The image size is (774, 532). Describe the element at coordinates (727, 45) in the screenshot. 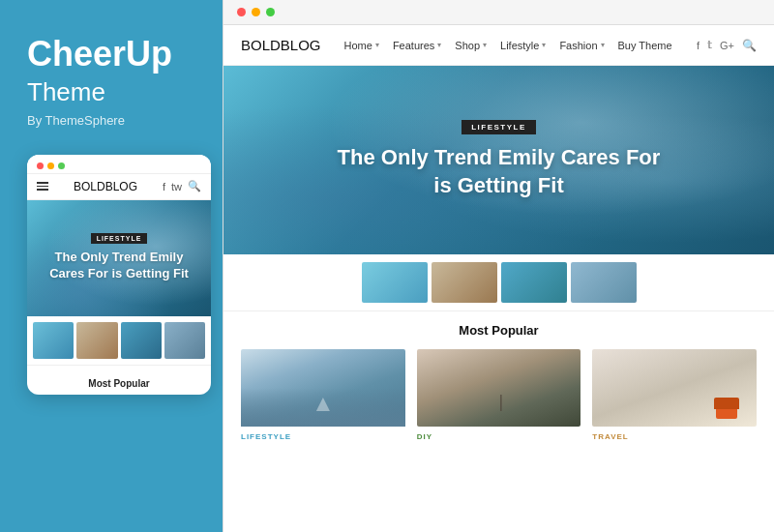

I see `site-nav-social: f 𝕥 G+ 🔍` at that location.